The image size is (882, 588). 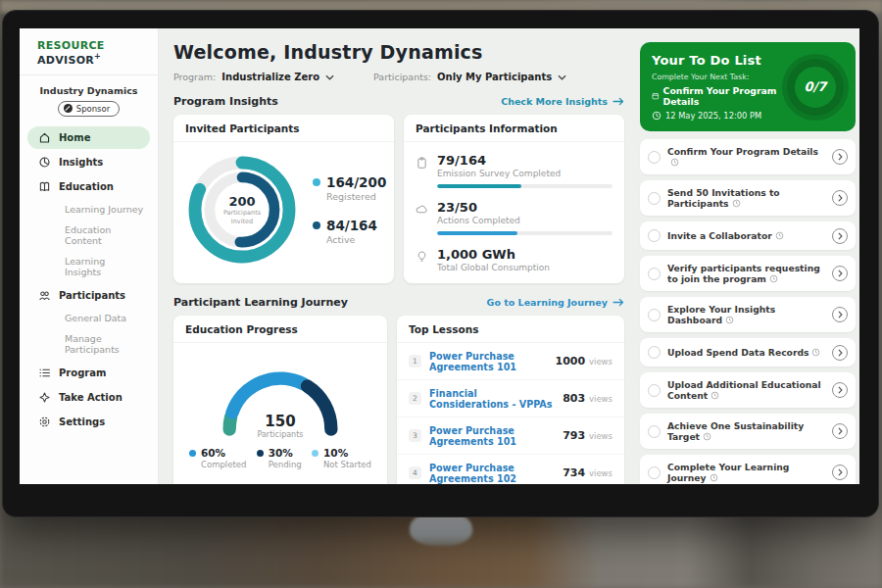 I want to click on program-dropdown: Program: Industrialize Zero, so click(x=254, y=76).